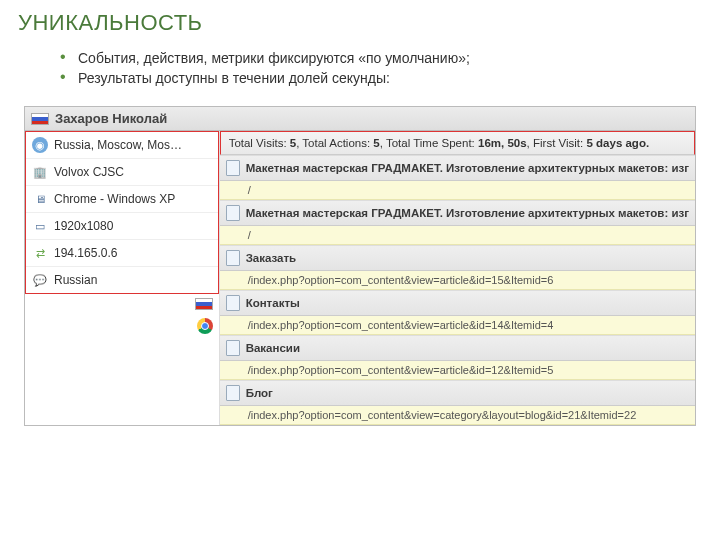  What do you see at coordinates (360, 78) in the screenshot?
I see `bullet-item: Результаты доступны в течении долей секу…` at bounding box center [360, 78].